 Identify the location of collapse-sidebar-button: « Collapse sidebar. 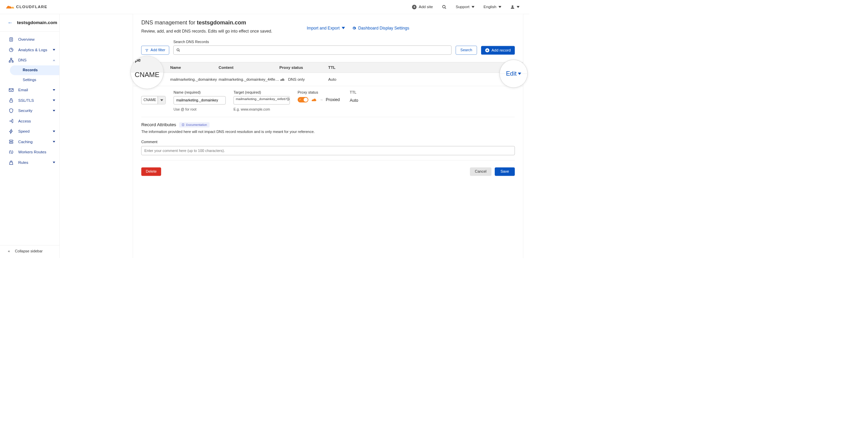
(30, 252).